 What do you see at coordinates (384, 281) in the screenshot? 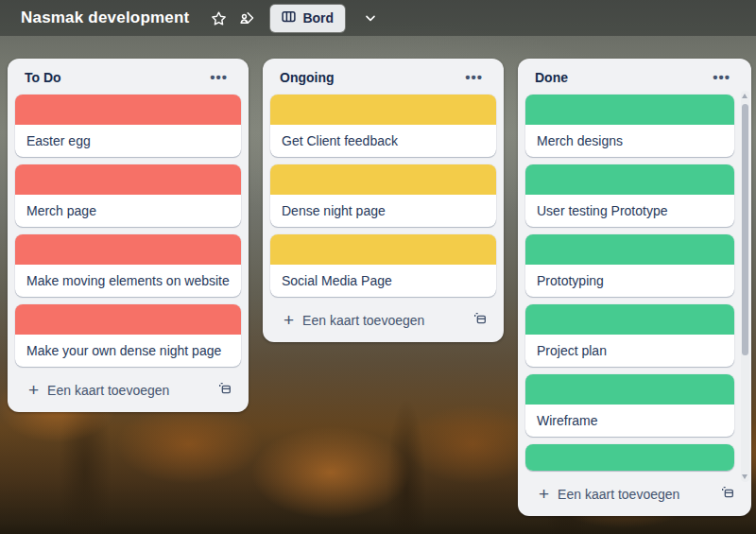
I see `card-title: Social Media Page` at bounding box center [384, 281].